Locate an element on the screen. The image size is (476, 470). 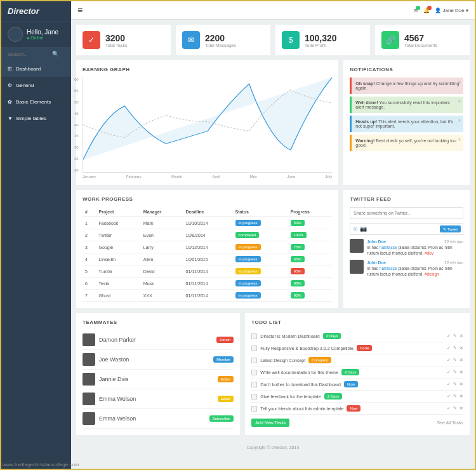
mail-icon: ✉ is located at coordinates (416, 10).